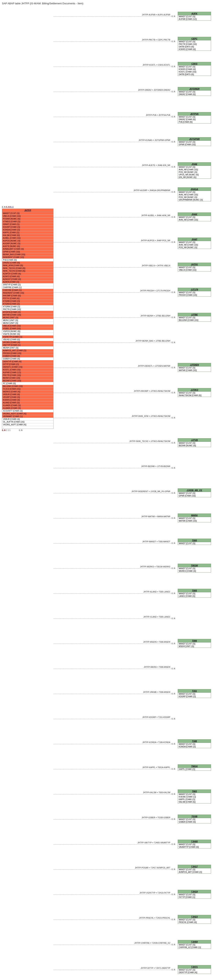 The image size is (213, 980). What do you see at coordinates (154, 90) in the screenshot?
I see `relation-label: JHTFP-DRERZ = JDTDRER-DRERZ` at bounding box center [154, 90].